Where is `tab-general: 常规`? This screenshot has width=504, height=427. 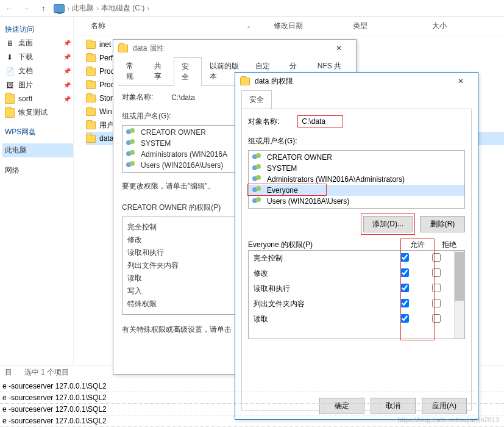 tab-general: 常规 is located at coordinates (132, 71).